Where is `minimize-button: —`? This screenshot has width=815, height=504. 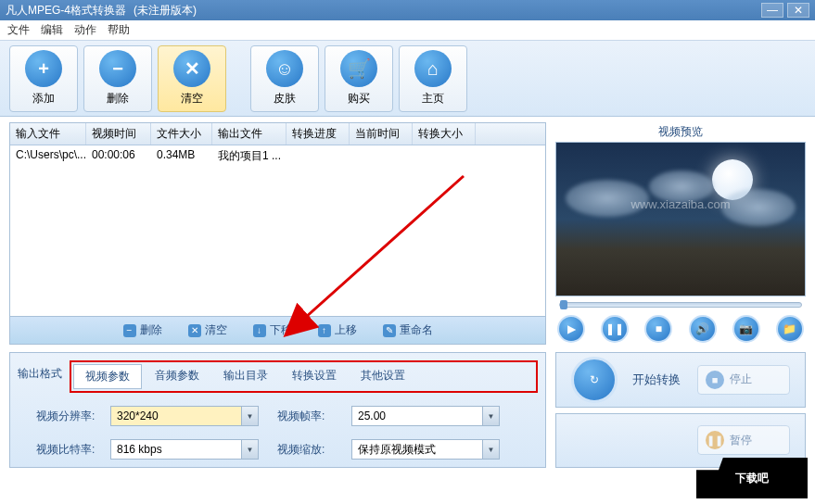
minimize-button: — is located at coordinates (772, 10).